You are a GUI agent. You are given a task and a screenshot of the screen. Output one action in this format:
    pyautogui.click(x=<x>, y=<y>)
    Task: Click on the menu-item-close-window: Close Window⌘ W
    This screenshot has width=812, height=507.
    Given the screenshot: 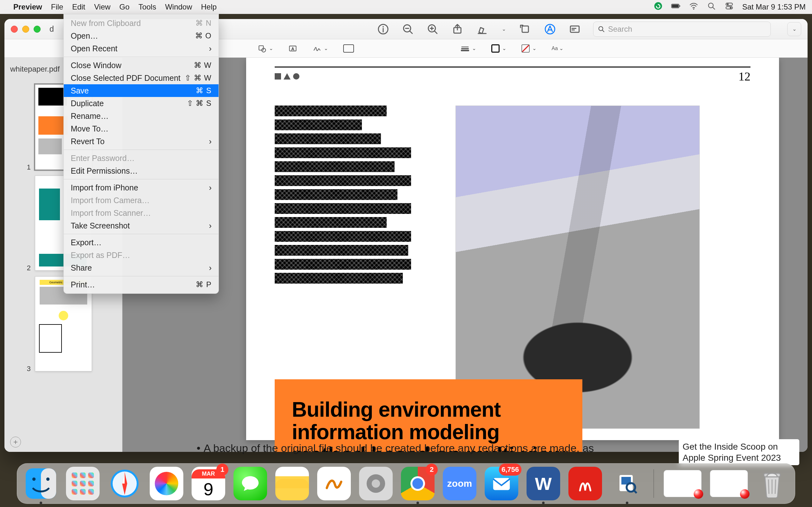 What is the action you would take?
    pyautogui.click(x=141, y=65)
    